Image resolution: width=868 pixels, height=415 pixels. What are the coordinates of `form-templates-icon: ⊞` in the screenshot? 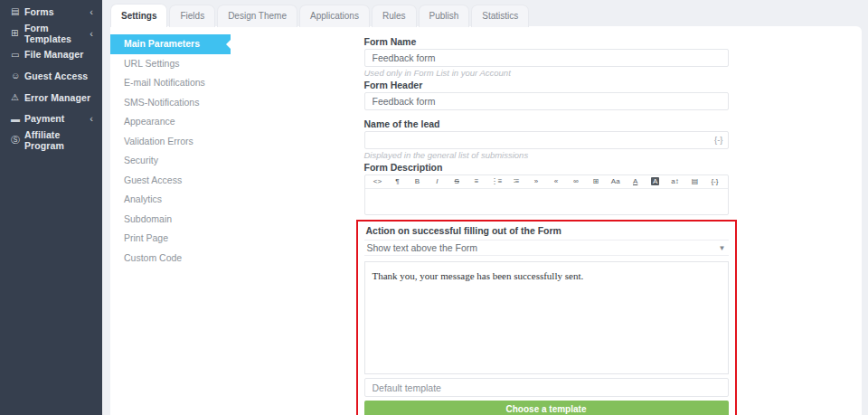 It's located at (18, 33).